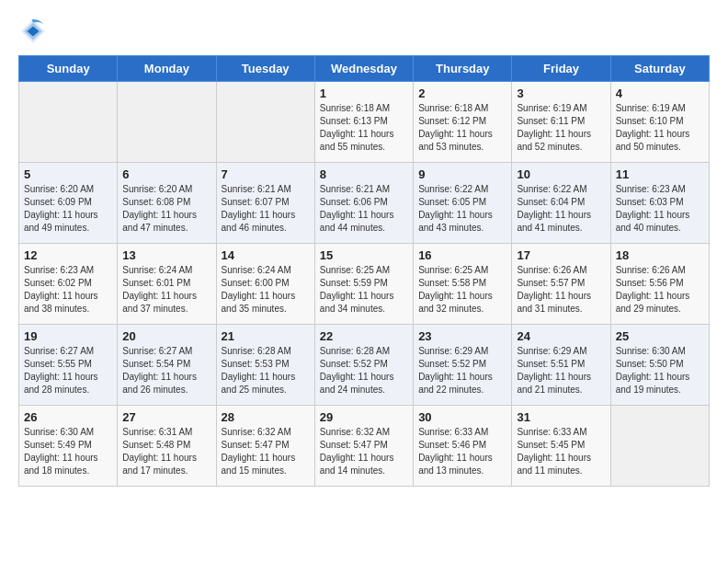  What do you see at coordinates (660, 371) in the screenshot?
I see `day-info: Sunrise: 6:30 AMSunset: 5:50 PMDaylight:…` at bounding box center [660, 371].